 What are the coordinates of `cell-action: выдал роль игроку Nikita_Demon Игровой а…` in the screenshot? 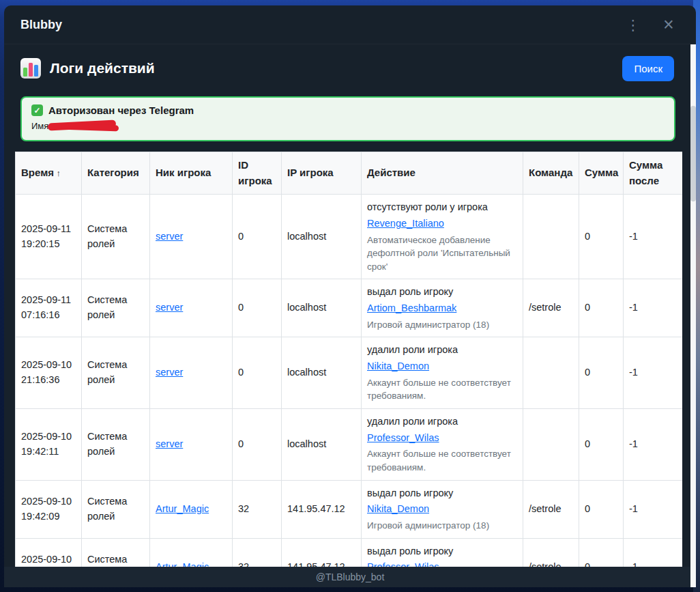 It's located at (442, 509).